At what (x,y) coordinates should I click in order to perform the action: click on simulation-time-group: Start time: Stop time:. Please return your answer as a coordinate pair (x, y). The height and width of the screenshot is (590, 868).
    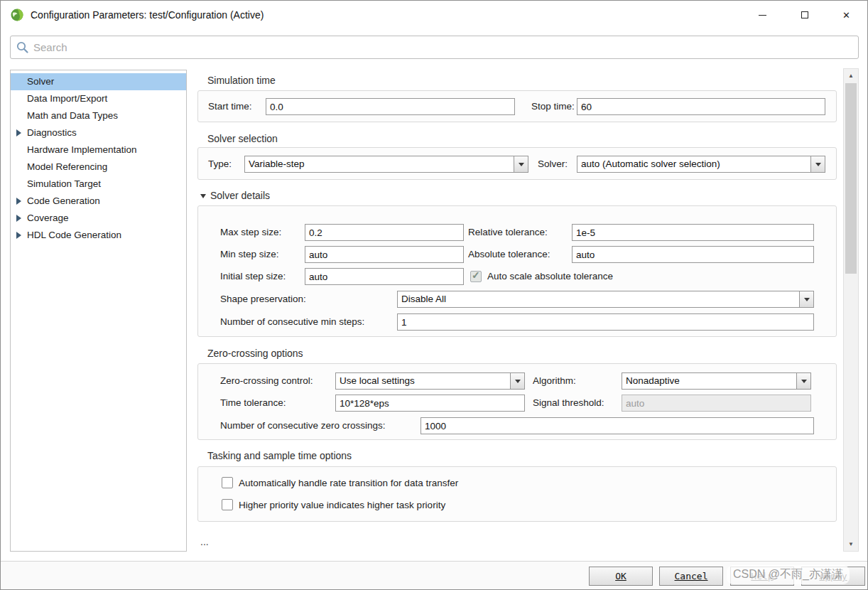
    Looking at the image, I should click on (517, 107).